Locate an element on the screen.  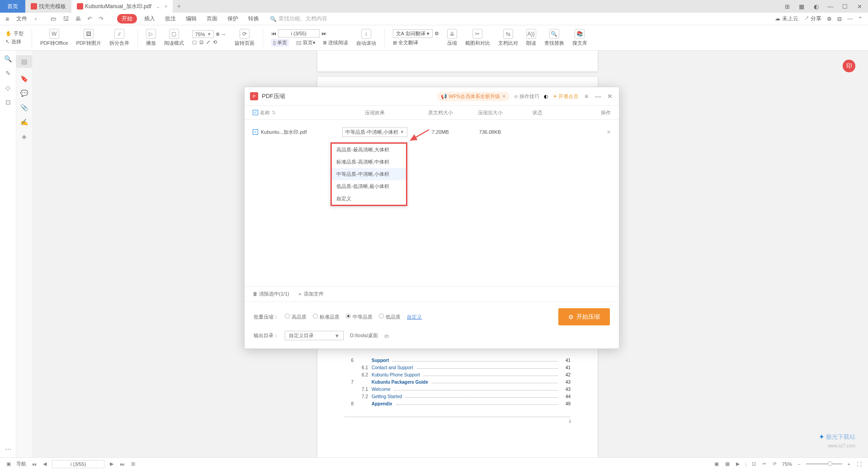
pdf-to-image-button: 🖼PDF转图片 is located at coordinates (89, 38).